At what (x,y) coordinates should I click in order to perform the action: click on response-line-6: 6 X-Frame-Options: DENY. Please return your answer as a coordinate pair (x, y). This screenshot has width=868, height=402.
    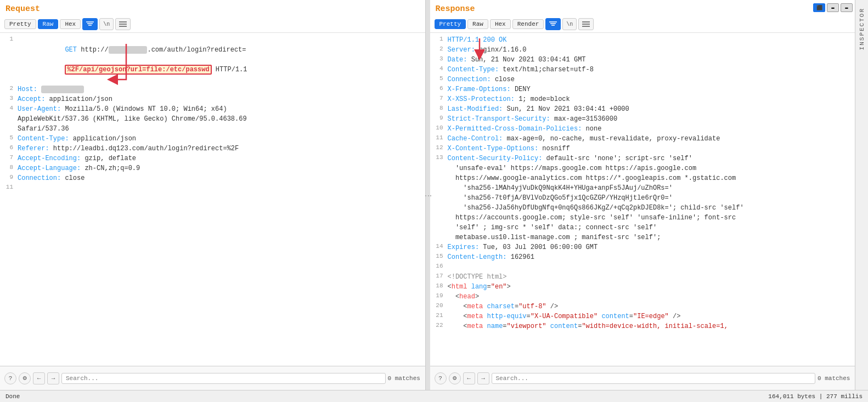
    Looking at the image, I should click on (643, 89).